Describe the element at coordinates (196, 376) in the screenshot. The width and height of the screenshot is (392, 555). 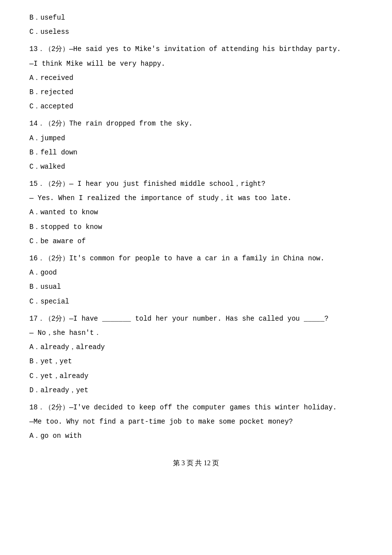
I see `q17-c: C．yet，already` at that location.